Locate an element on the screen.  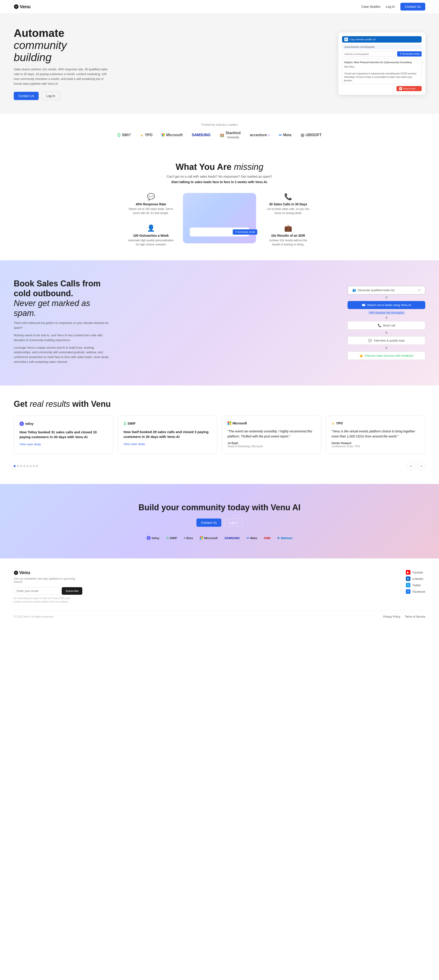
cta-logo-swif: ⟨⟩ SWIF is located at coordinates (172, 538).